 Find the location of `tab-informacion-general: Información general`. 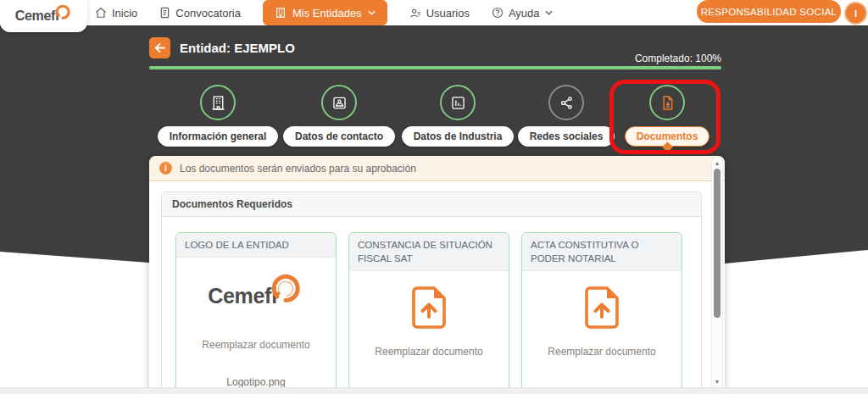

tab-informacion-general: Información general is located at coordinates (218, 115).